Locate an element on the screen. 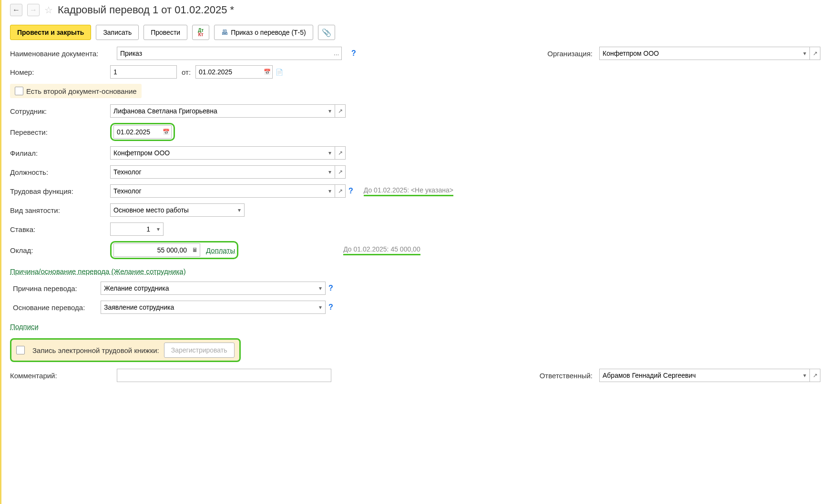  comment-input is located at coordinates (224, 375).